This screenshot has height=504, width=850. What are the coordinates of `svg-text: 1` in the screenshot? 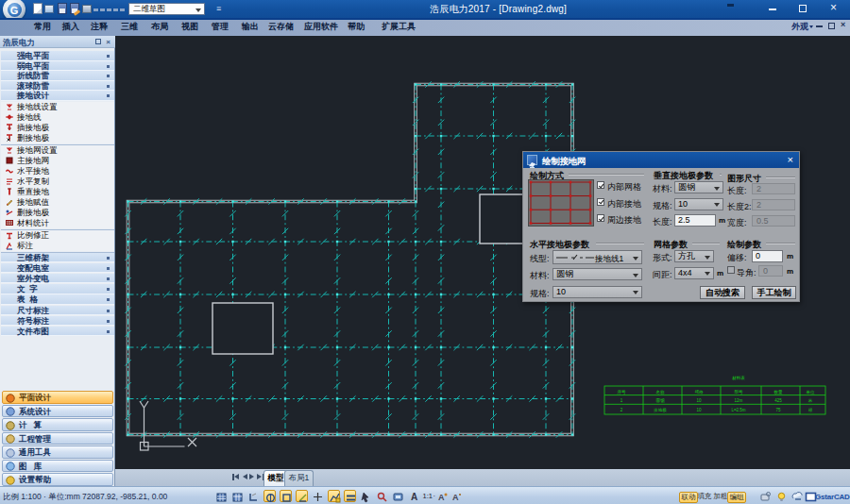 It's located at (621, 400).